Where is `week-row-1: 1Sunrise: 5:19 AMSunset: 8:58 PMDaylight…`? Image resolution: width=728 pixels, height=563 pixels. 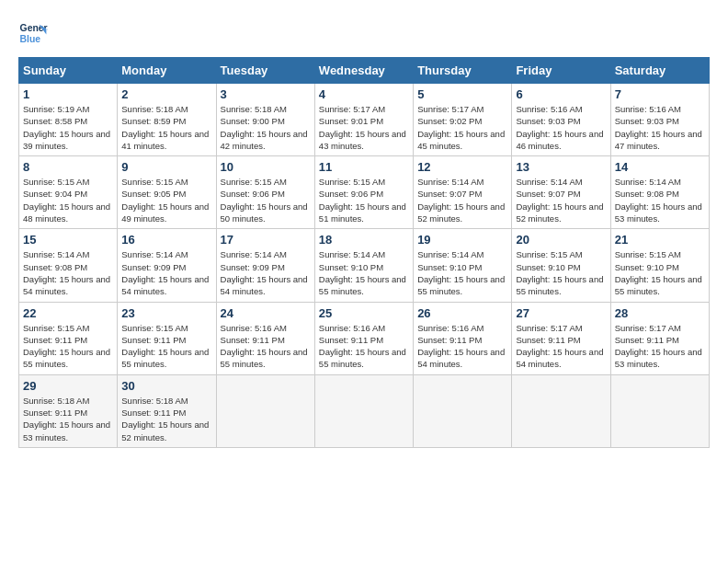 week-row-1: 1Sunrise: 5:19 AMSunset: 8:58 PMDaylight… is located at coordinates (364, 120).